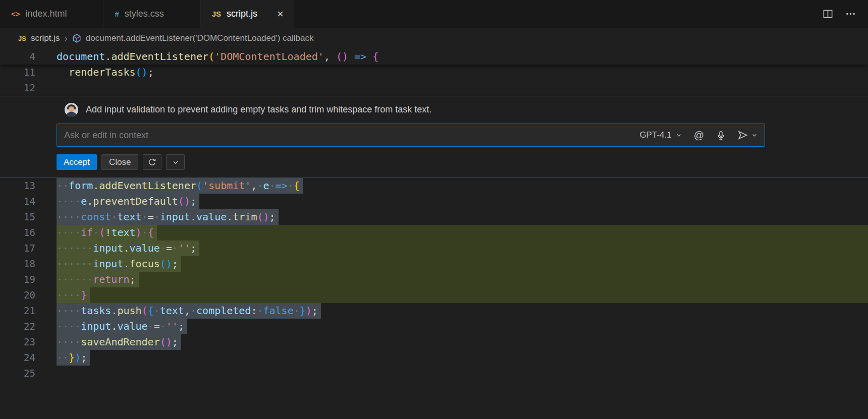 The height and width of the screenshot is (419, 868). Describe the element at coordinates (434, 311) in the screenshot. I see `code-line-21: 21····tasks.push({·text,·completed:·fals…` at that location.